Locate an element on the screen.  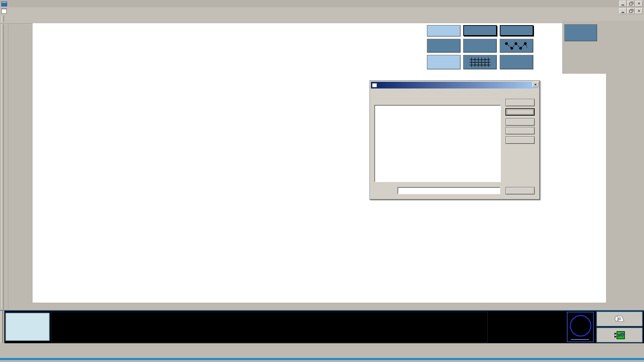
child-close-button: × is located at coordinates (639, 11).